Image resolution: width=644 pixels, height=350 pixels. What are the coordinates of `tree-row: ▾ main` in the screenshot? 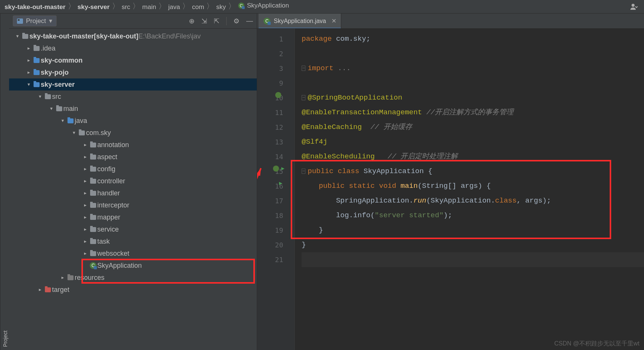 It's located at (133, 109).